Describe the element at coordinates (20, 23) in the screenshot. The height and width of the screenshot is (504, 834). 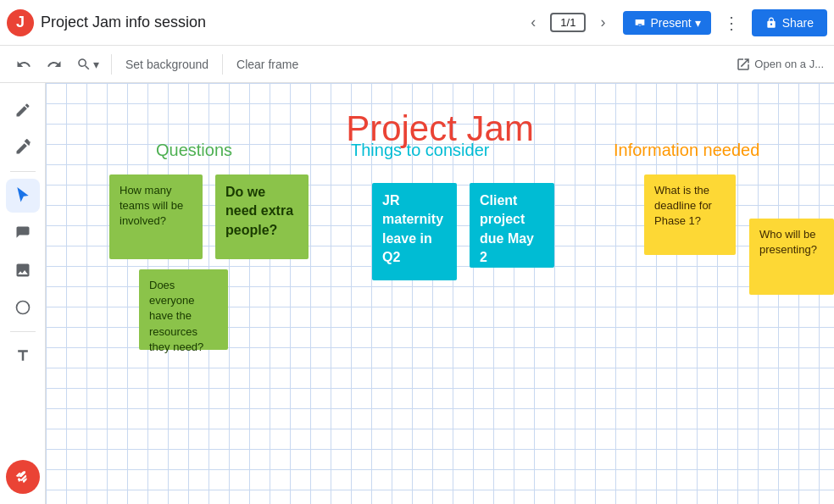
I see `app-logo: J` at that location.